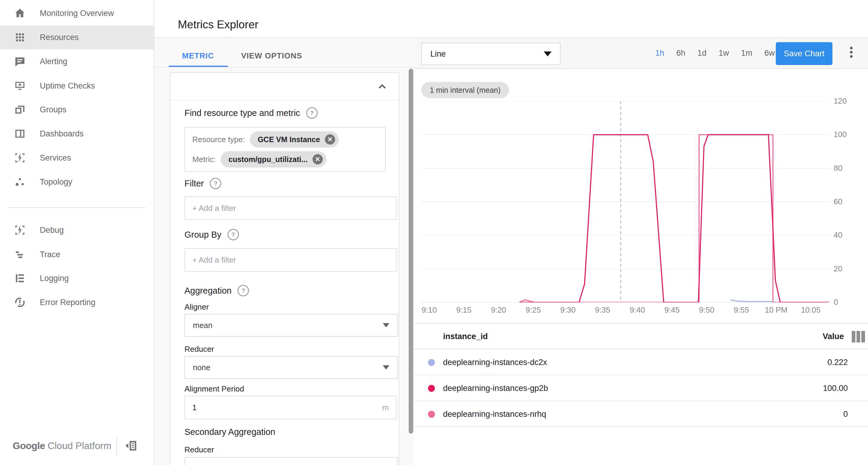  I want to click on filter-section-title: Filter ?, so click(203, 184).